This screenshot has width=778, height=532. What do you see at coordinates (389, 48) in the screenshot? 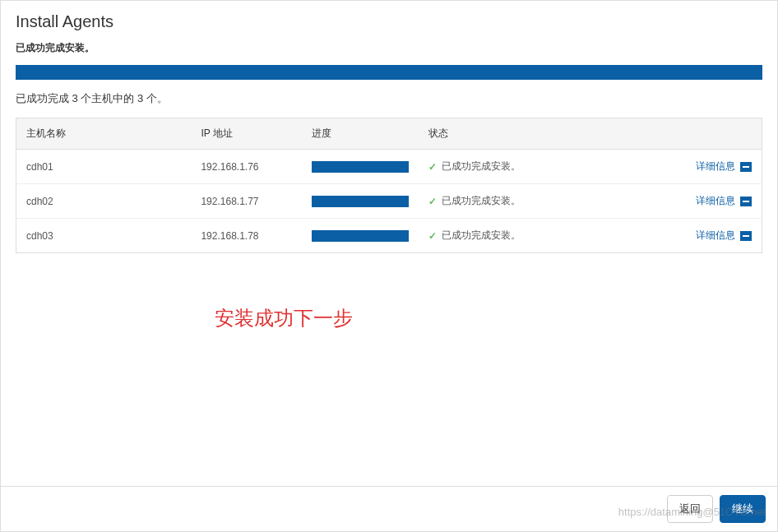
I see `install-success-message: 已成功完成安装。` at bounding box center [389, 48].